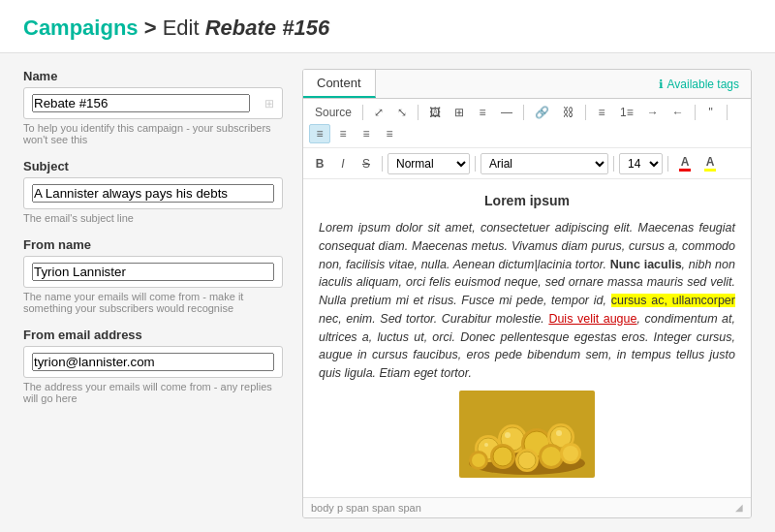 Image resolution: width=775 pixels, height=532 pixels. What do you see at coordinates (333, 112) in the screenshot?
I see `source-button: Source` at bounding box center [333, 112].